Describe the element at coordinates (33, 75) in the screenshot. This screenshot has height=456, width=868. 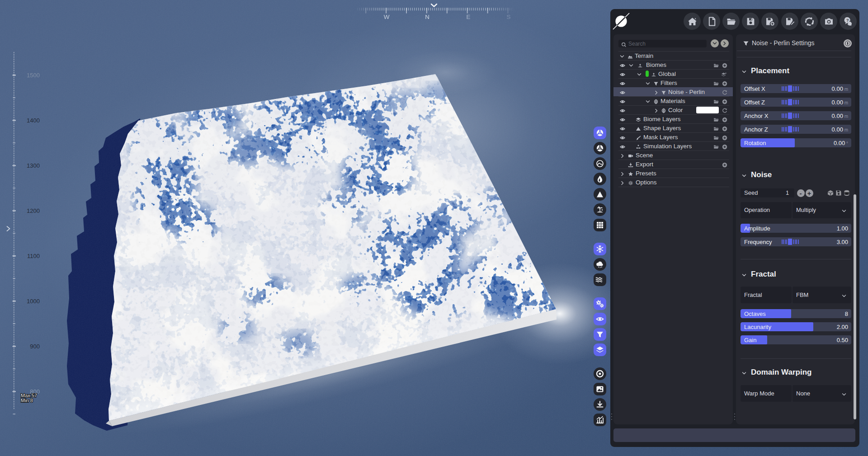
I see `svg-text: 1500` at that location.